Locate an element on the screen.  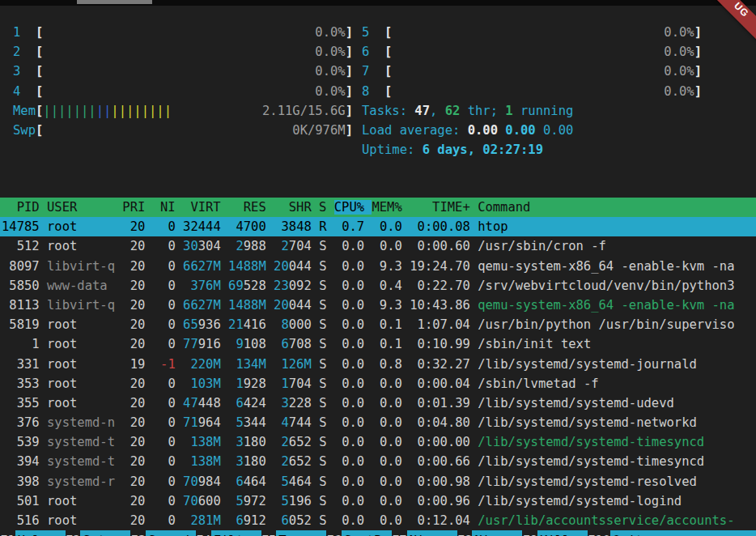
mem-meter: Mem[||||||||||||||||| 2.11G/15.6G] is located at coordinates (183, 111).